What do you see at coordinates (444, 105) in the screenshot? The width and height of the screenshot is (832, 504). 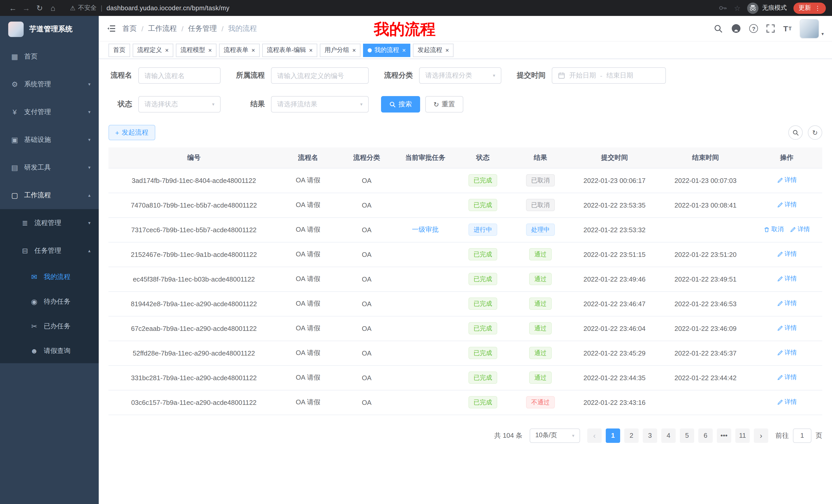 I see `reset-button: ↻ 重置` at bounding box center [444, 105].